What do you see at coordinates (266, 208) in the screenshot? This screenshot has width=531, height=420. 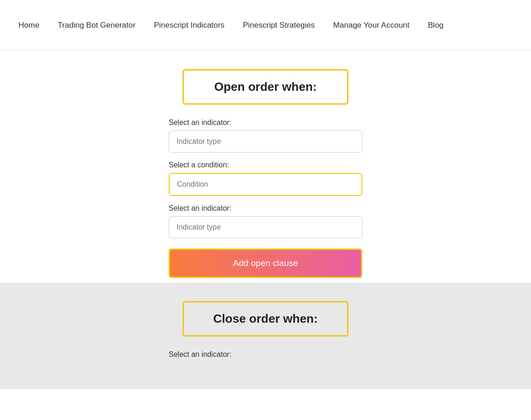 I see `indicator2-label: Select an indicator:` at bounding box center [266, 208].